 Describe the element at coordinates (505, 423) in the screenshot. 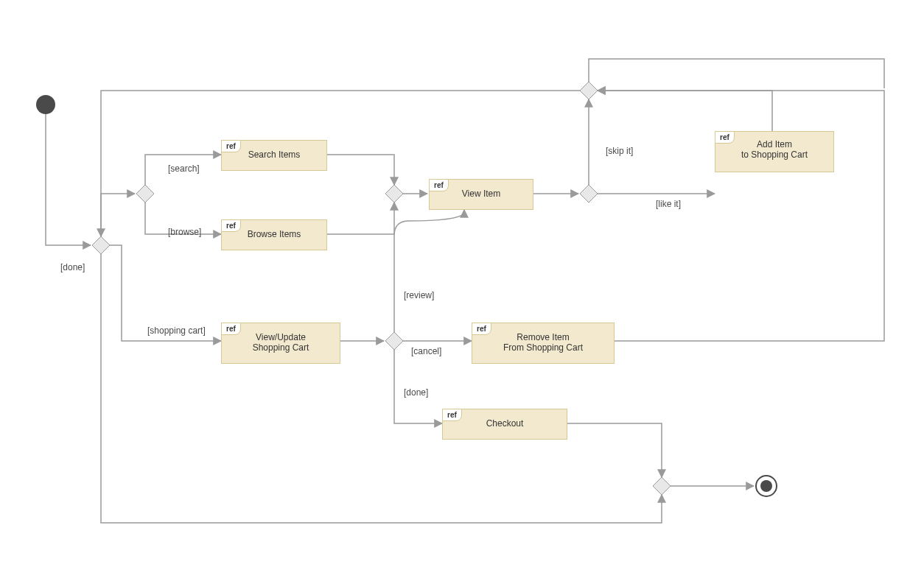

I see `ref-label: Checkout` at that location.